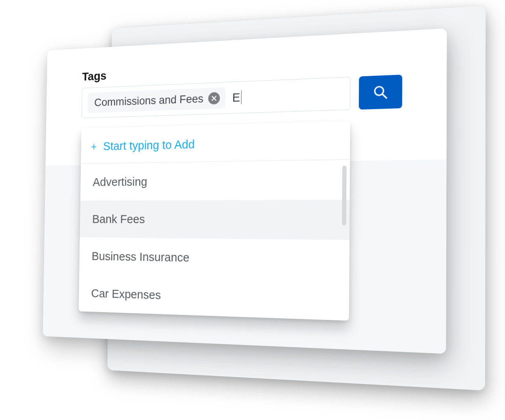 The image size is (505, 420). I want to click on search-button, so click(381, 92).